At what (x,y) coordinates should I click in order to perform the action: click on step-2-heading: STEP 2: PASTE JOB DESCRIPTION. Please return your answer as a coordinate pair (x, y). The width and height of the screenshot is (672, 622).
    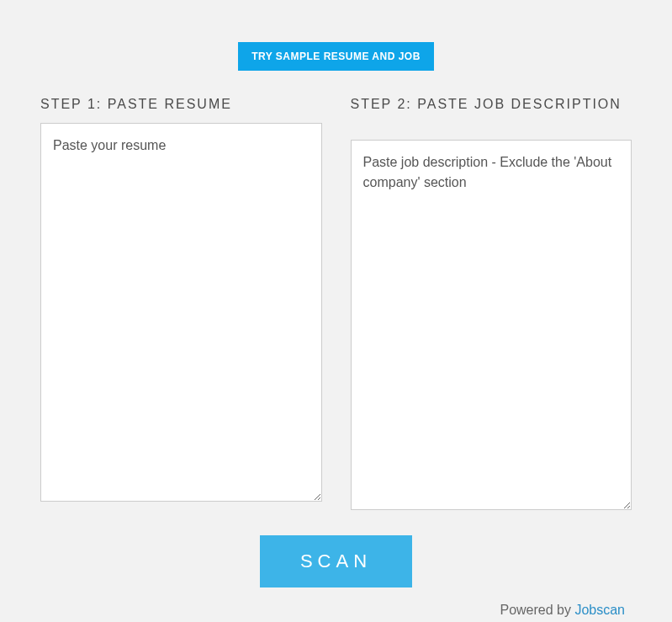
    Looking at the image, I should click on (491, 114).